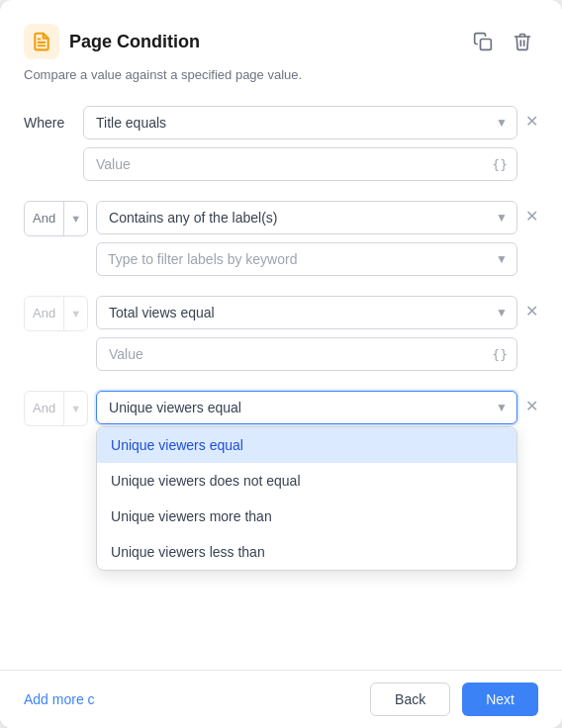 The image size is (562, 728). What do you see at coordinates (307, 333) in the screenshot?
I see `condition3-fields: Total views equal Total views does not e…` at bounding box center [307, 333].